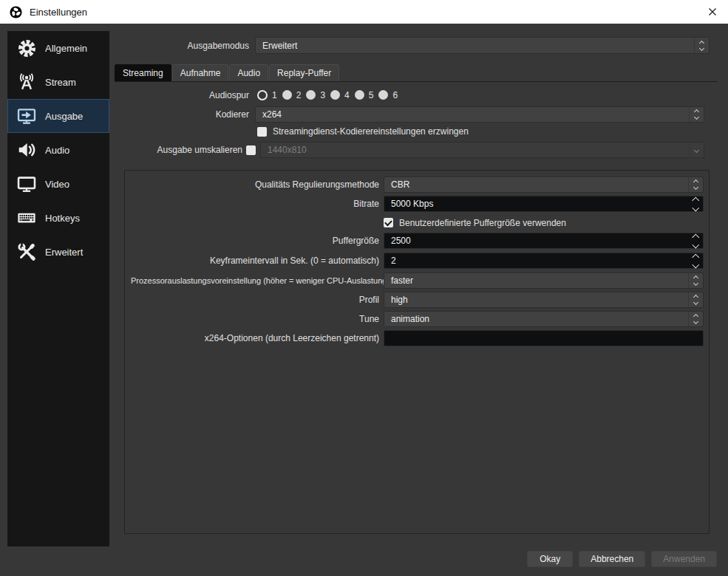 Image resolution: width=728 pixels, height=576 pixels. I want to click on rescale-output-row: Ausgabe umskalieren 1440x810, so click(409, 150).